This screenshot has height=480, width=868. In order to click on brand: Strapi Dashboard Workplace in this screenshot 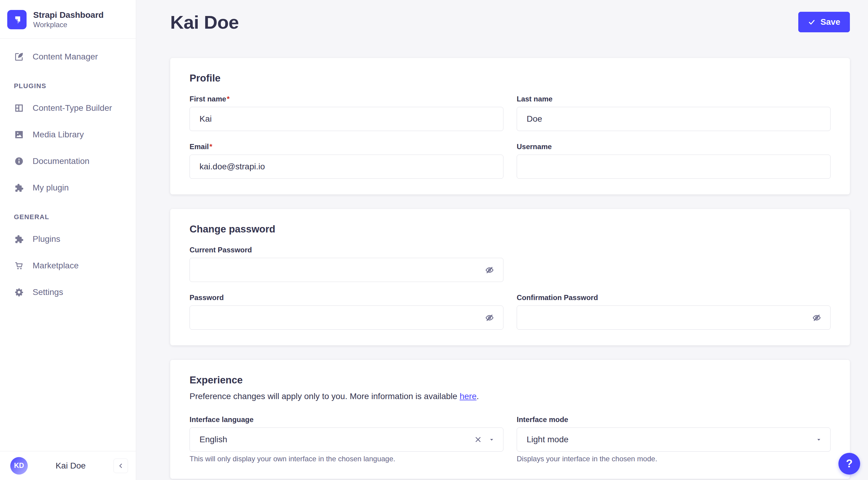, I will do `click(68, 19)`.